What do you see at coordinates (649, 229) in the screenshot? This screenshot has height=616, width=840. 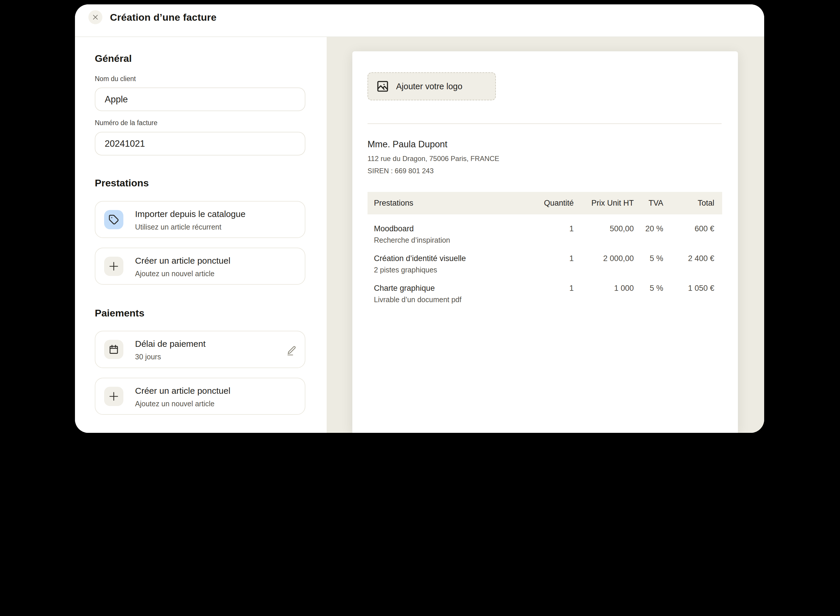 I see `item-tva: 20 %` at bounding box center [649, 229].